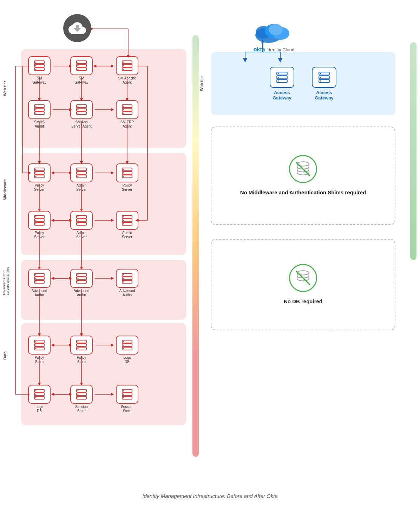 The image size is (420, 506). Describe the element at coordinates (303, 278) in the screenshot. I see `no-db-icon` at that location.